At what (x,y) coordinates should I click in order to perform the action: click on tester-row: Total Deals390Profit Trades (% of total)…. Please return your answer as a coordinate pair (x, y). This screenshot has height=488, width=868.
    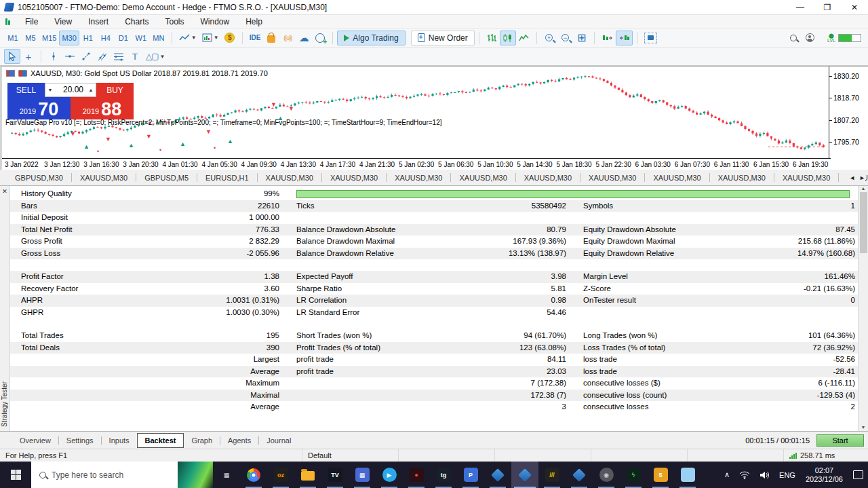
    Looking at the image, I should click on (434, 348).